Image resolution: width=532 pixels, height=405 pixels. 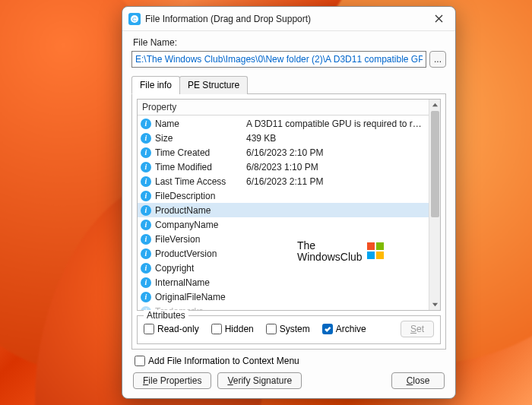 What do you see at coordinates (283, 152) in the screenshot?
I see `property-row: iTime Created6/16/2023 2:10 PM` at bounding box center [283, 152].